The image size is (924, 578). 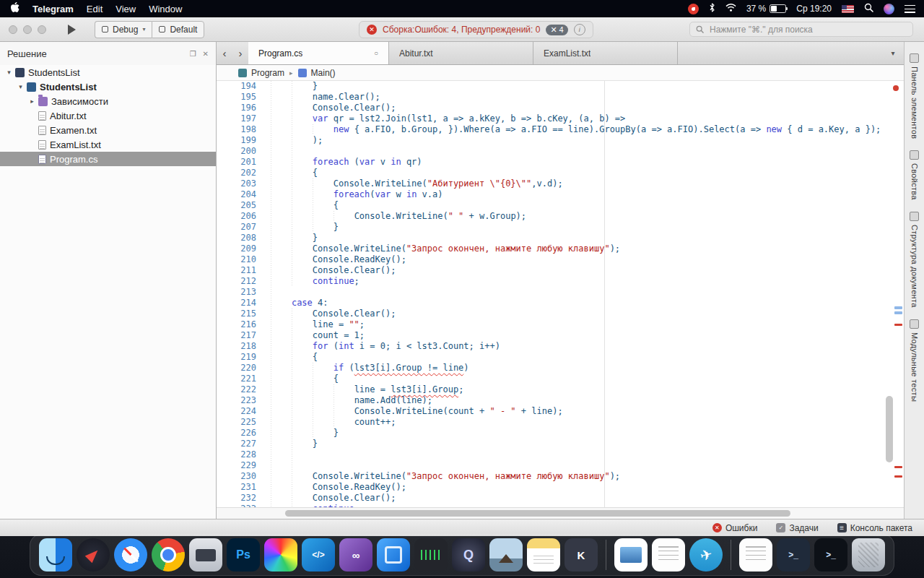 I want to click on breadcrumb-item-Main(): Main(), so click(x=317, y=73).